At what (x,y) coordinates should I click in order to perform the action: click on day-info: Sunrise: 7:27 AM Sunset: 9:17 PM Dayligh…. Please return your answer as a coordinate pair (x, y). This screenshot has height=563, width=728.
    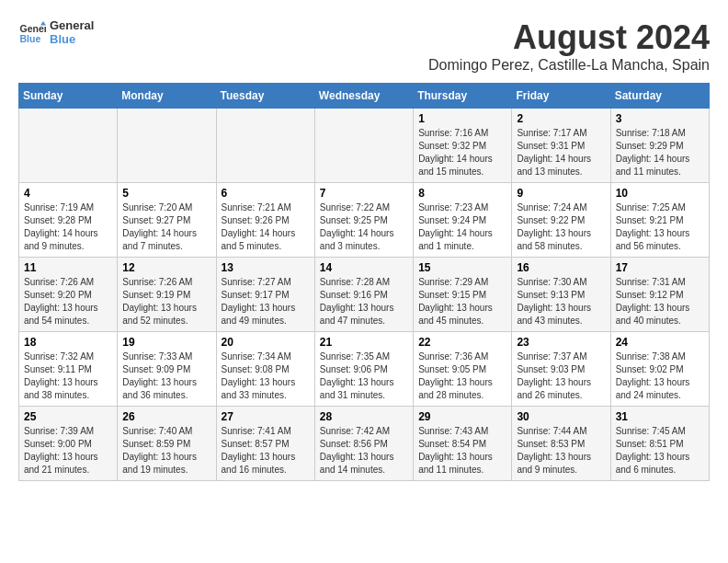
    Looking at the image, I should click on (266, 302).